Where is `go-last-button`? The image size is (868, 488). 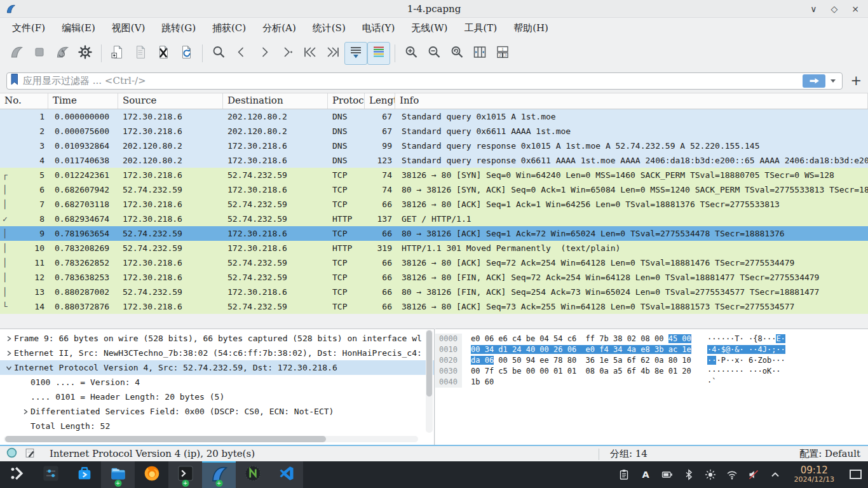
go-last-button is located at coordinates (333, 53).